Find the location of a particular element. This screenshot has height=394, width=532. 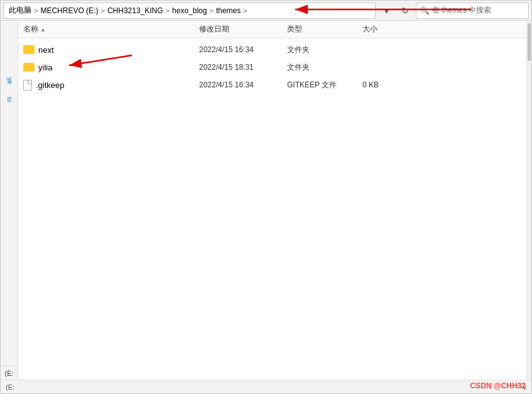

file-type-gitkeep: GITKEEP 文件 is located at coordinates (325, 85).